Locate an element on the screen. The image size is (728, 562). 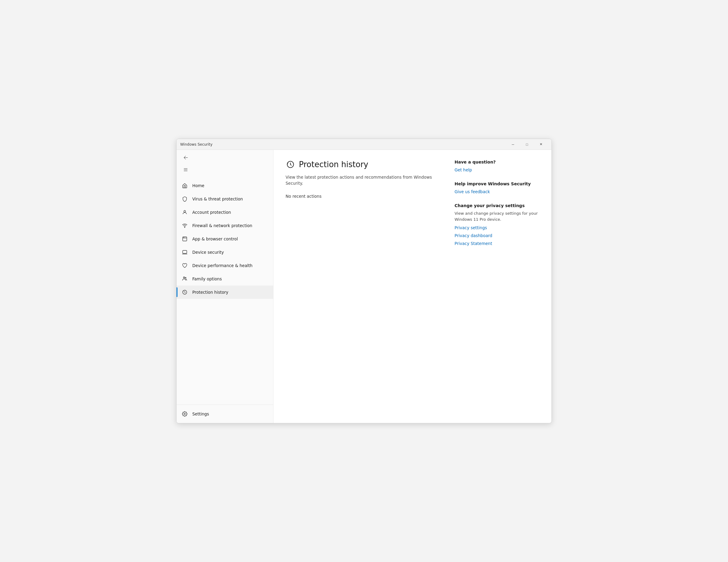
menu-button is located at coordinates (186, 170).